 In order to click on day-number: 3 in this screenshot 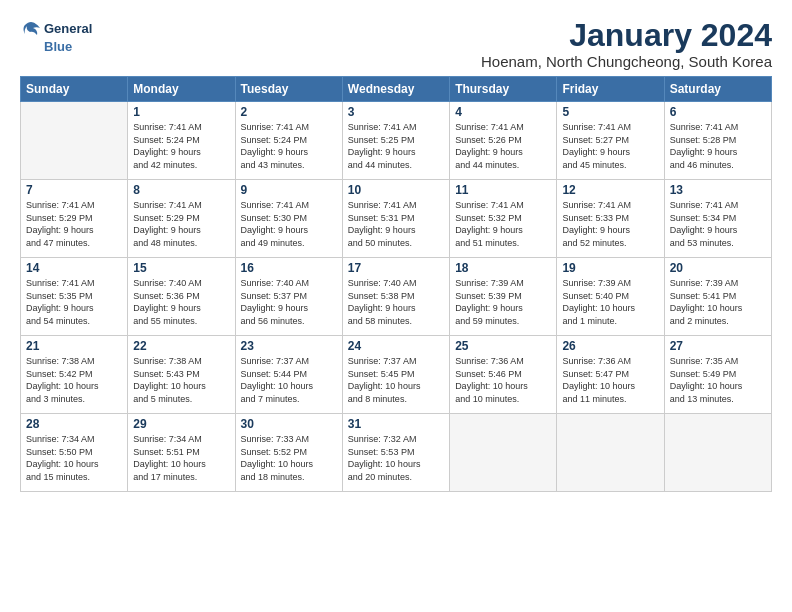, I will do `click(396, 112)`.